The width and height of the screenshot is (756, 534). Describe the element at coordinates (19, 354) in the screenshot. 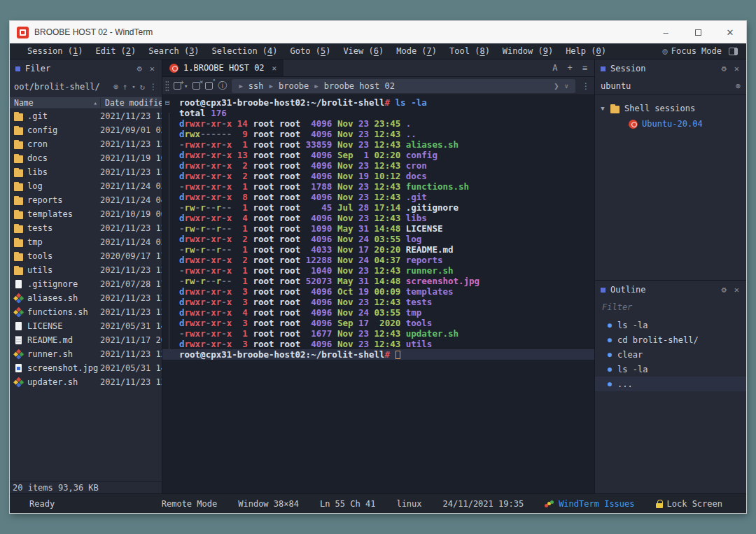

I see `shell-icon` at that location.